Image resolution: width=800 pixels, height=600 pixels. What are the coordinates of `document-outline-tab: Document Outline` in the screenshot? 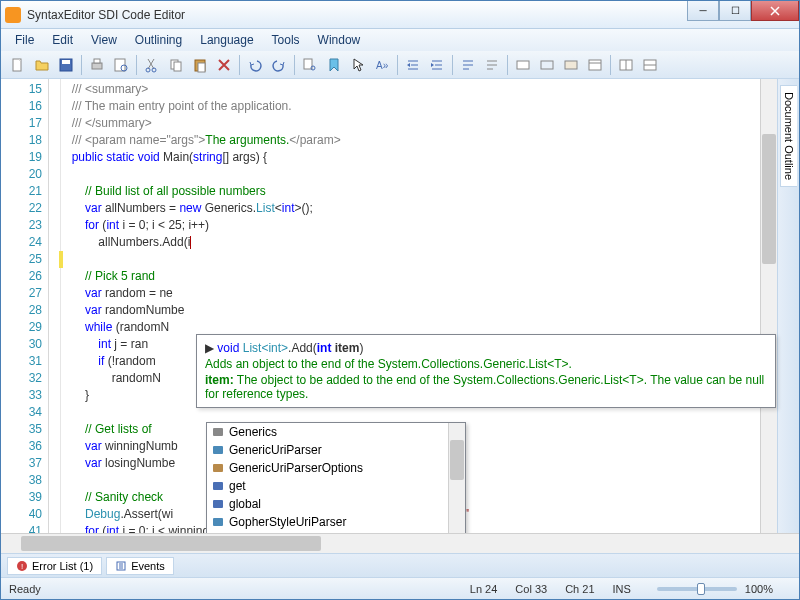 It's located at (788, 136).